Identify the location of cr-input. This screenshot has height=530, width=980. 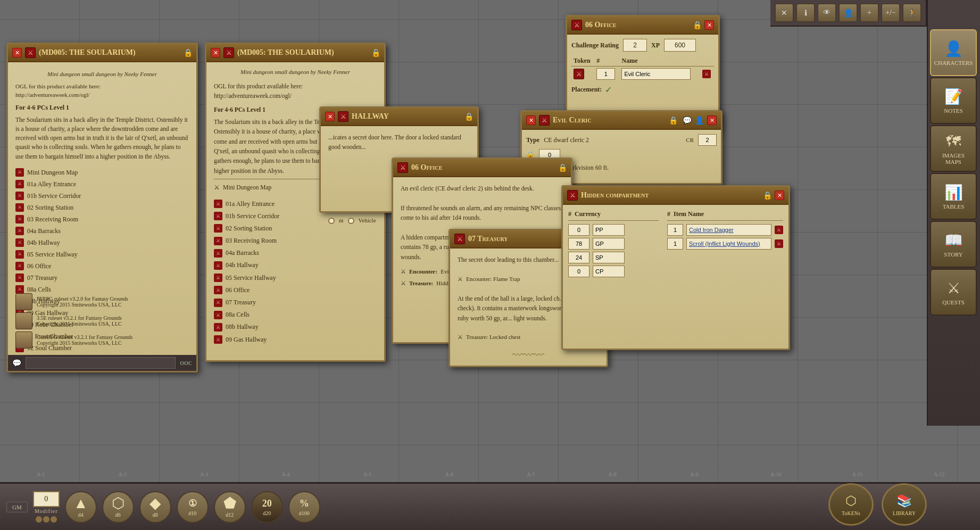
(635, 45).